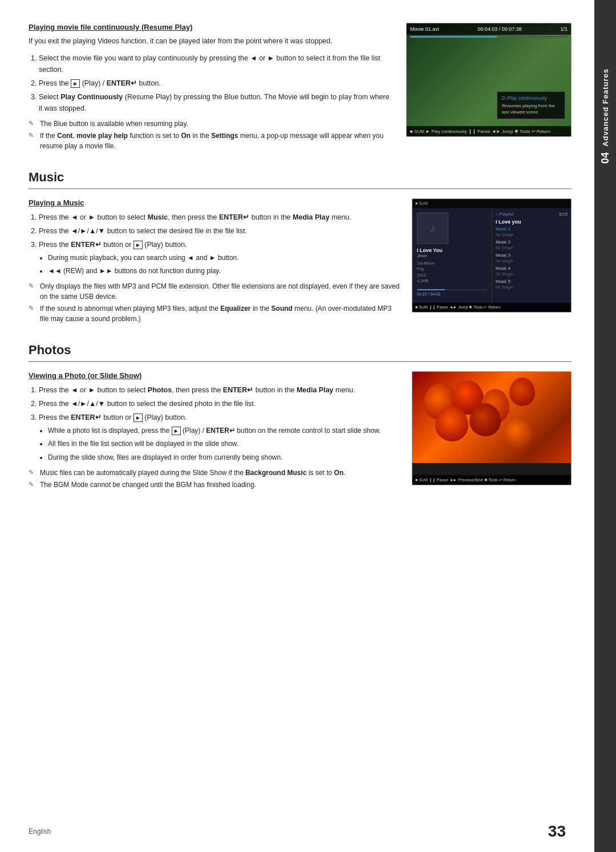 This screenshot has height=852, width=616. I want to click on photos-step-1: Press the ◄ or ► button to select Photos…, so click(220, 390).